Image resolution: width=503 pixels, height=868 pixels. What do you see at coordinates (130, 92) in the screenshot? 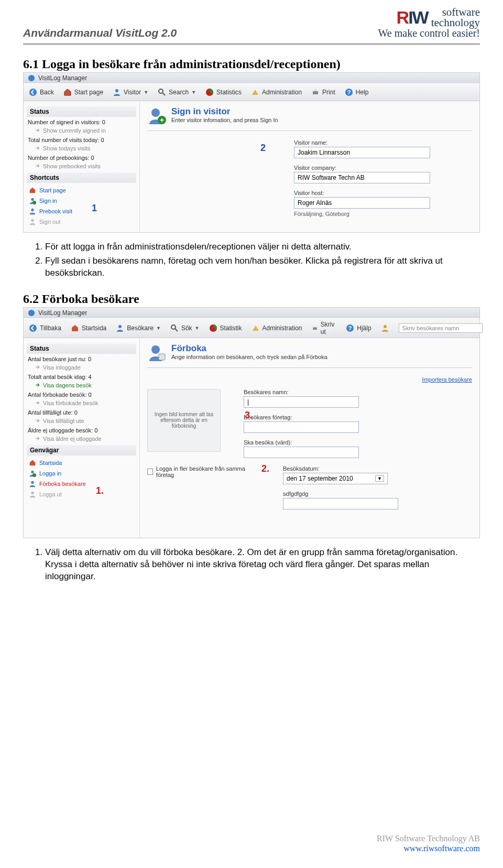
I see `toolbar-visitor: Visitor▼` at bounding box center [130, 92].